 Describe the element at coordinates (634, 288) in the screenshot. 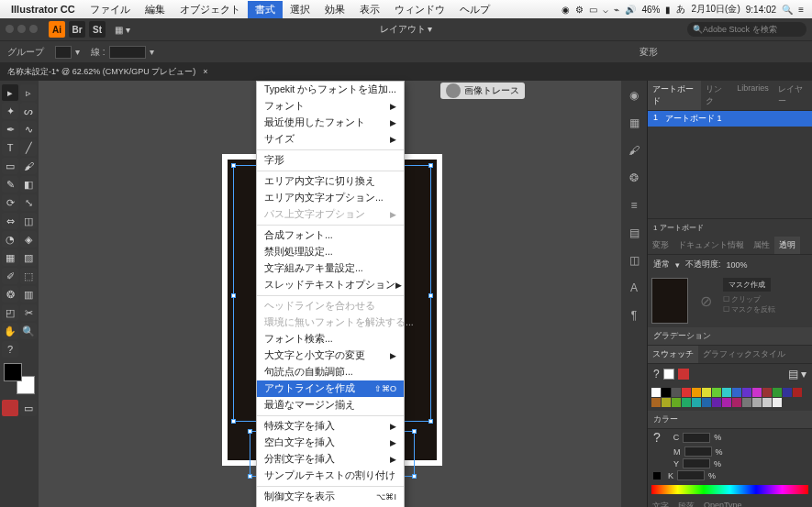

I see `dock-char-icon: A` at that location.